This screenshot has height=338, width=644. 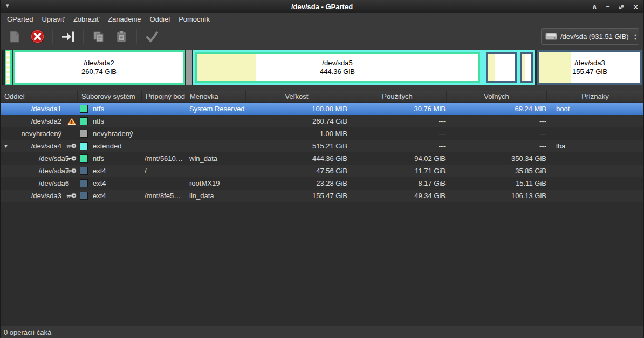 I want to click on free-text: ---, so click(x=497, y=146).